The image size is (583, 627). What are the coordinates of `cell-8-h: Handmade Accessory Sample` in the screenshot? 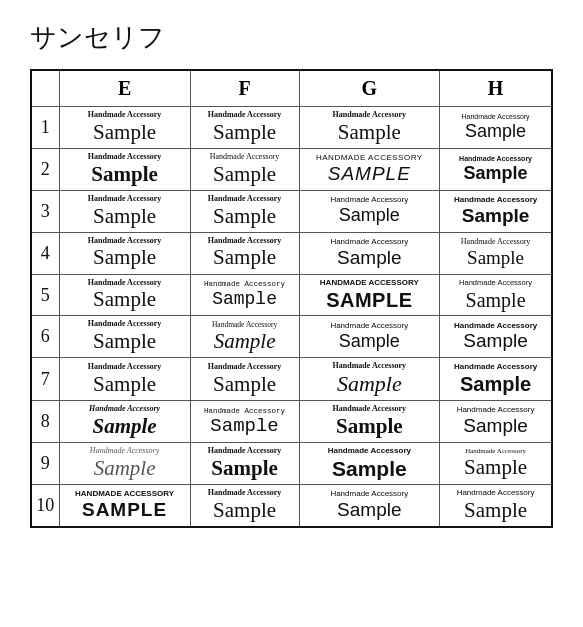 It's located at (496, 422).